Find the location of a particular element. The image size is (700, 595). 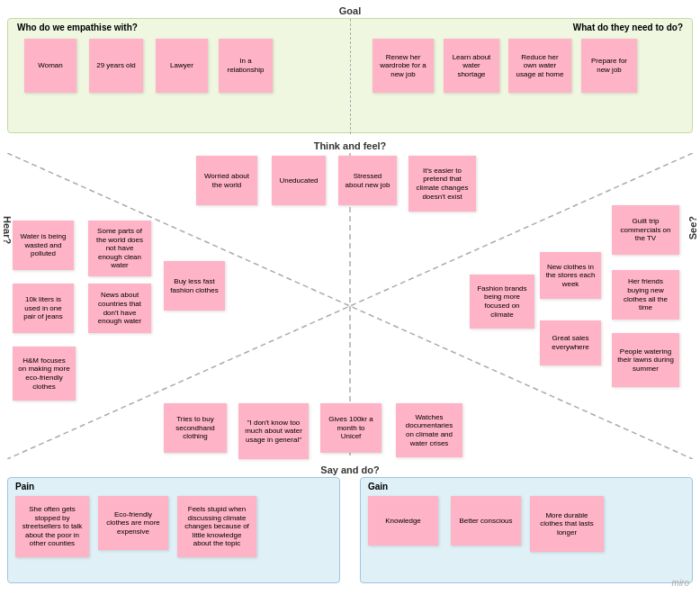

hear-label: Hear? is located at coordinates (7, 230).